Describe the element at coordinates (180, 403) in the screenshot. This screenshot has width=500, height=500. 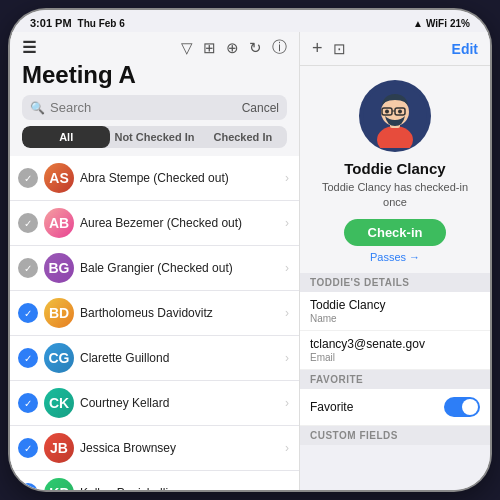
I see `person-name: Courtney Kellard` at that location.